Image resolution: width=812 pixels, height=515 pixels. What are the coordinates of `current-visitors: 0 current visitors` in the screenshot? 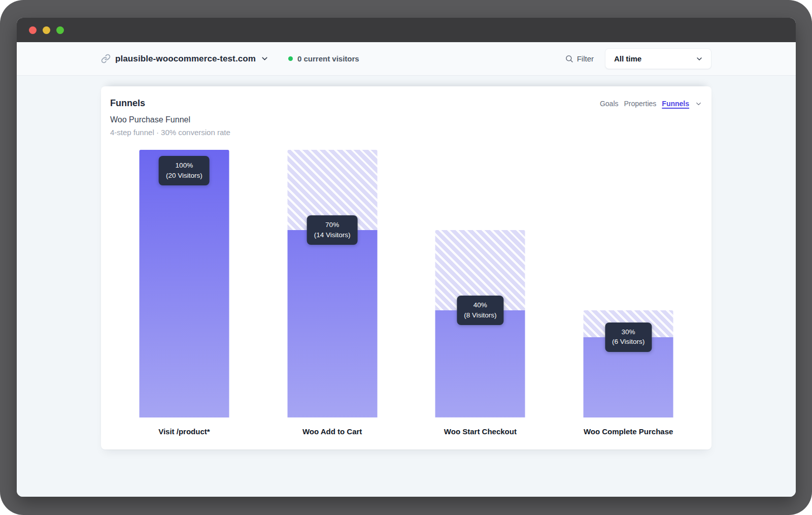 It's located at (324, 59).